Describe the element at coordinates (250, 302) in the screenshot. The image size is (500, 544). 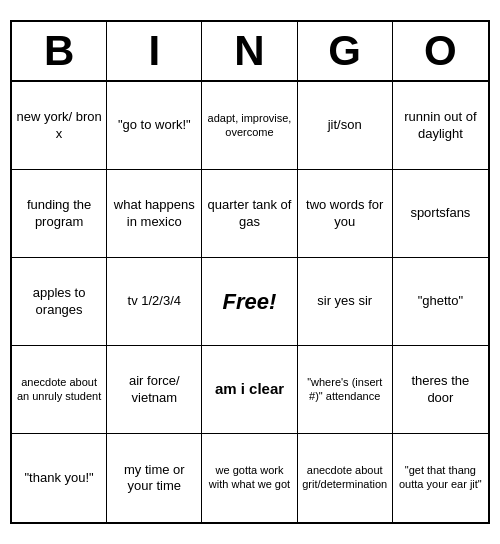
I see `bingo-cell-12: Free!` at that location.